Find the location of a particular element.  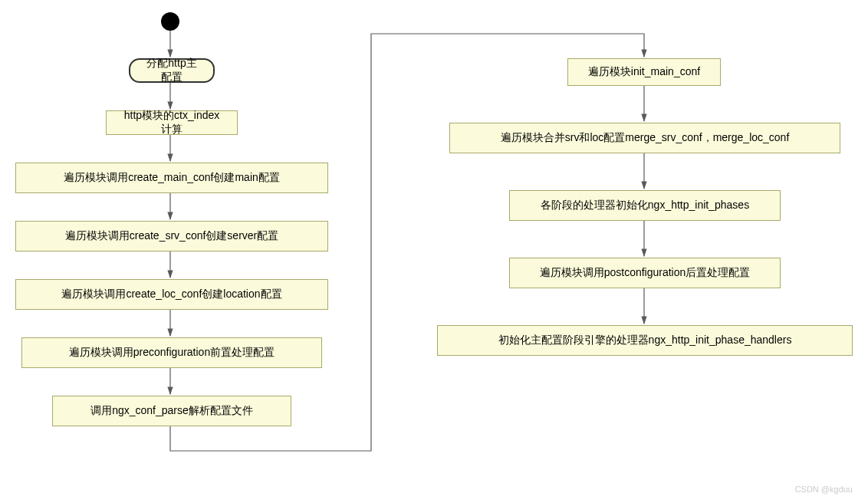

watermark: CSDN @kgduu is located at coordinates (824, 489).